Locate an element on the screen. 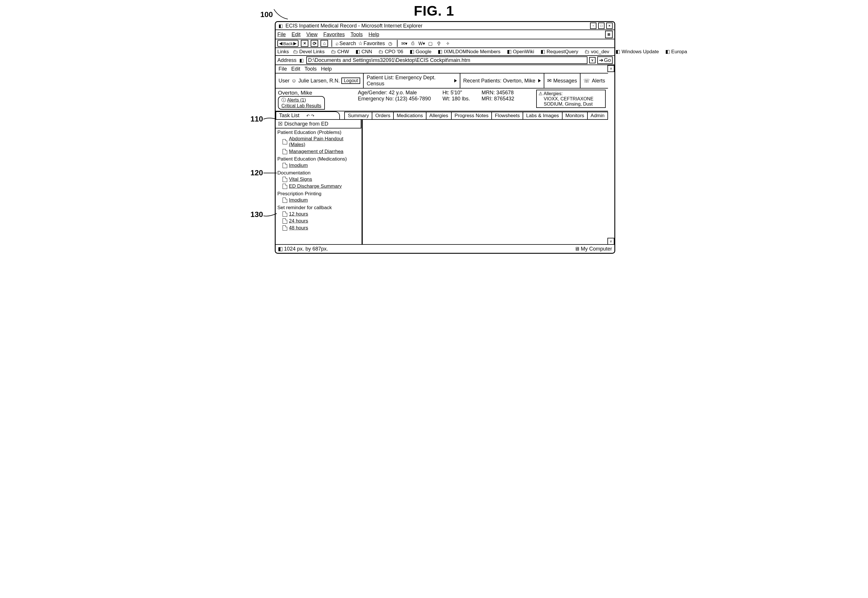 The image size is (868, 598). ie-menu-help: Help is located at coordinates (374, 34).